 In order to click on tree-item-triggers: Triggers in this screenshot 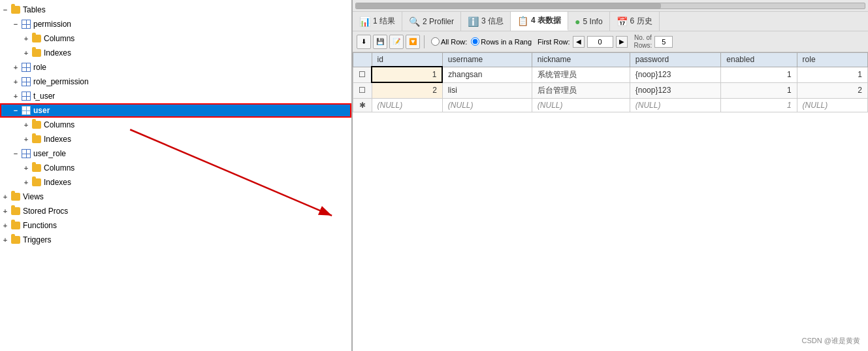, I will do `click(176, 240)`.